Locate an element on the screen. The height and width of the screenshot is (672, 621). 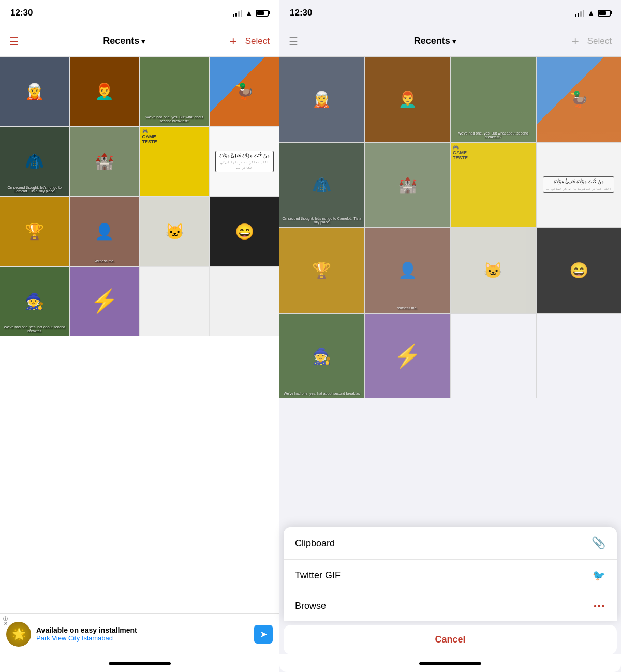
left-home-bar is located at coordinates (140, 663).